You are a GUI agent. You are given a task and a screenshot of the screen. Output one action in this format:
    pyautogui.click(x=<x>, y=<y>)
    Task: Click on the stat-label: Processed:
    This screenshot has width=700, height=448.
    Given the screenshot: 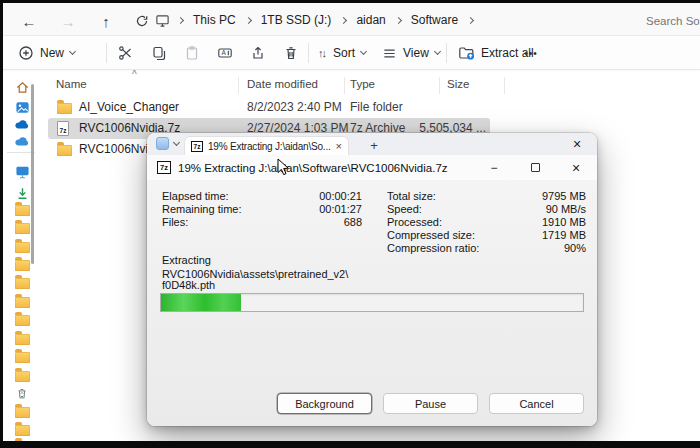 What is the action you would take?
    pyautogui.click(x=414, y=222)
    